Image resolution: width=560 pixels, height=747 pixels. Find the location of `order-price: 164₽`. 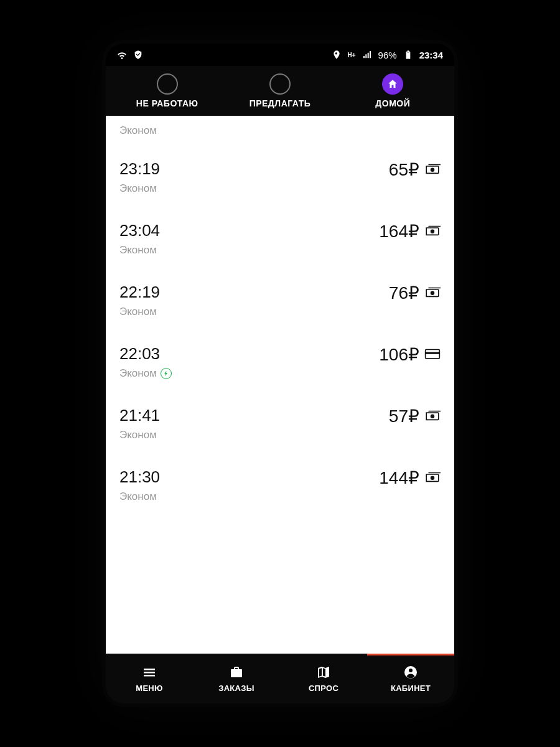

order-price: 164₽ is located at coordinates (399, 232).